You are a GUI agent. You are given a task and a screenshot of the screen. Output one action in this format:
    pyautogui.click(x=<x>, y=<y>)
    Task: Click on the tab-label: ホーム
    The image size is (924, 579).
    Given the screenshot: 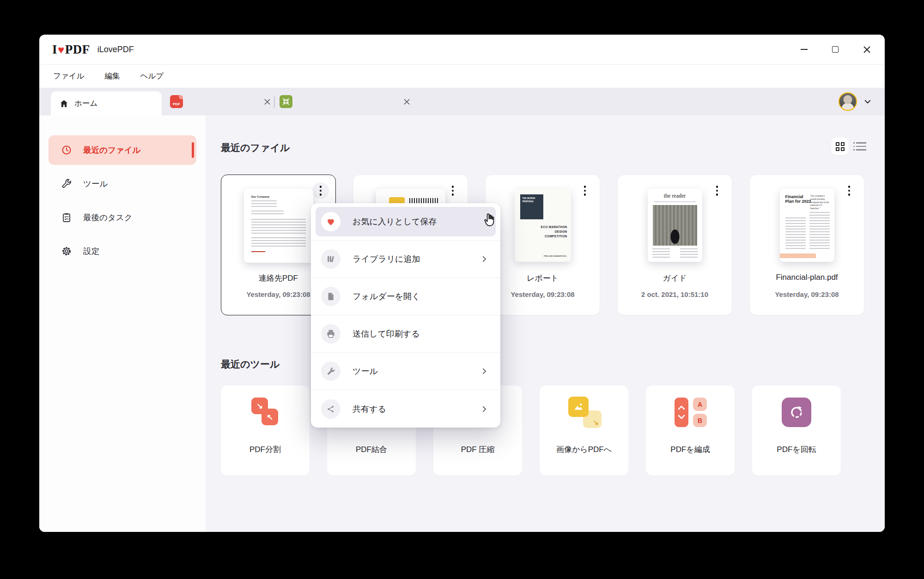 What is the action you would take?
    pyautogui.click(x=86, y=103)
    